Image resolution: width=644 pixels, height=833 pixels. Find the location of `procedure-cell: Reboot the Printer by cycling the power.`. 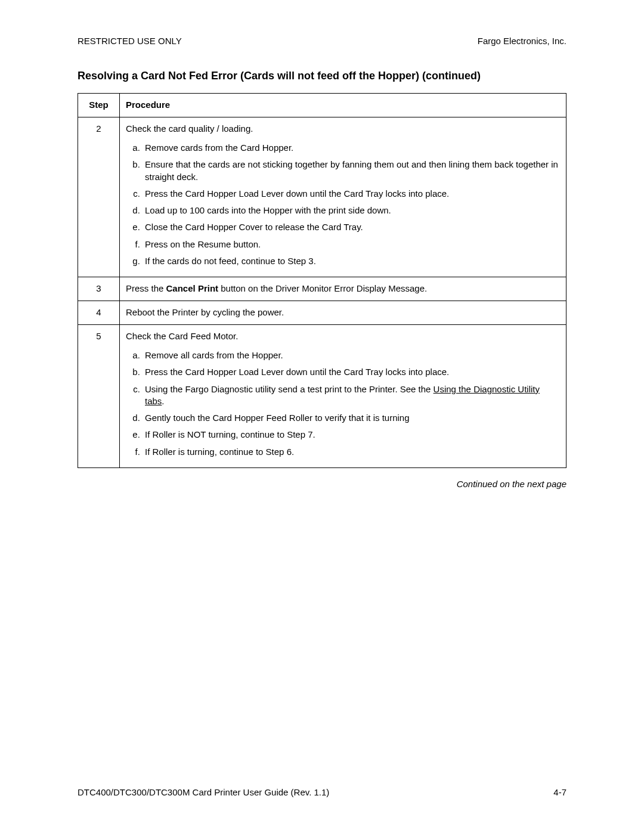

procedure-cell: Reboot the Printer by cycling the power. is located at coordinates (343, 313).